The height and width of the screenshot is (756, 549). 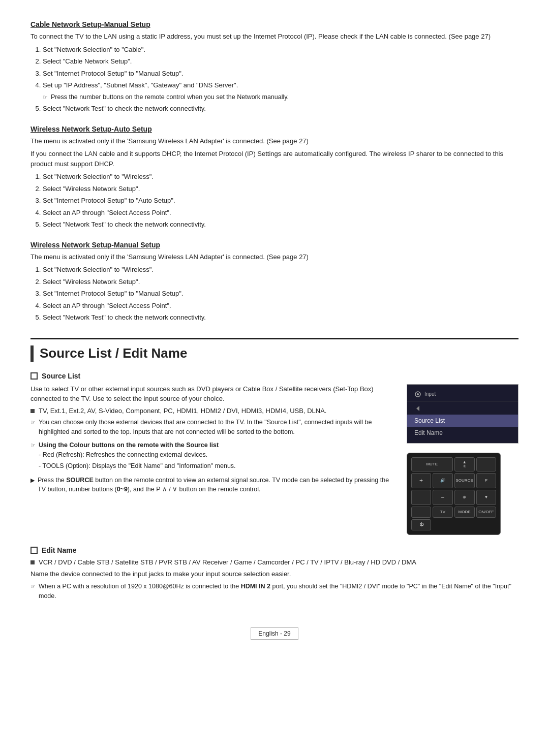 I want to click on source-note1: ☞ You can choose only those external dev…, so click(x=212, y=427).